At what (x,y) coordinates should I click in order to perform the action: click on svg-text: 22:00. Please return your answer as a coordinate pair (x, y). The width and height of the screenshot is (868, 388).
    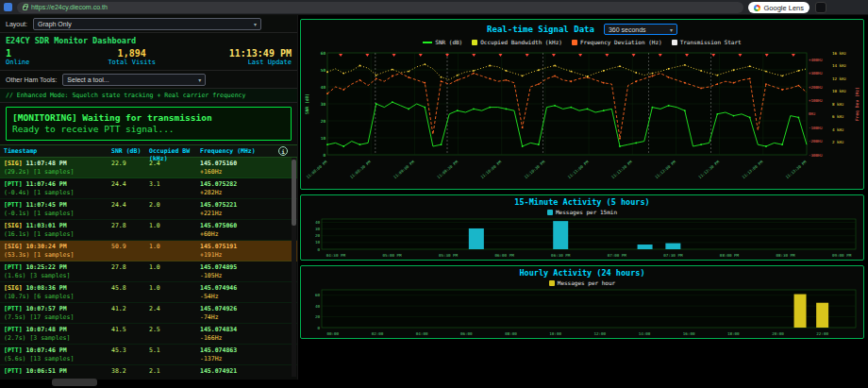
    Looking at the image, I should click on (823, 334).